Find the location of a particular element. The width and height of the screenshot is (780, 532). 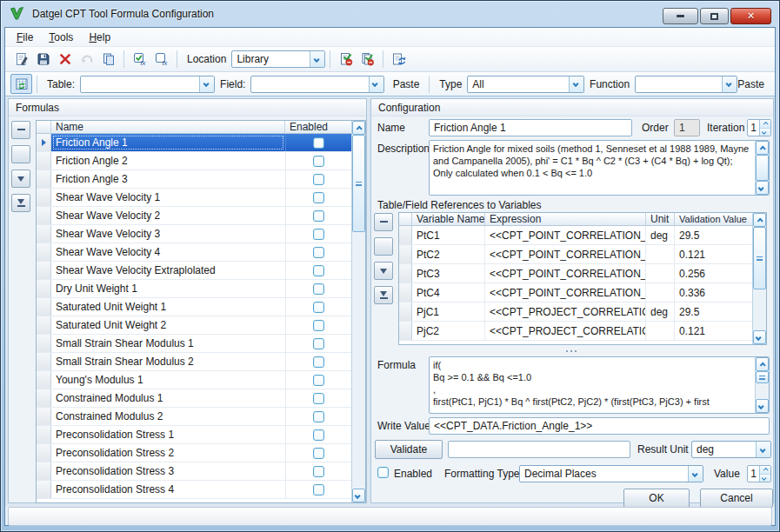

variable-name-cell: PjC1 is located at coordinates (449, 311).